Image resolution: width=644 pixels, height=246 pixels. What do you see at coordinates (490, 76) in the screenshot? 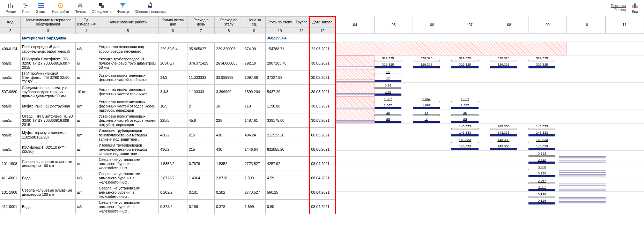
I see `gantt-row: 8.58.5` at bounding box center [490, 76].